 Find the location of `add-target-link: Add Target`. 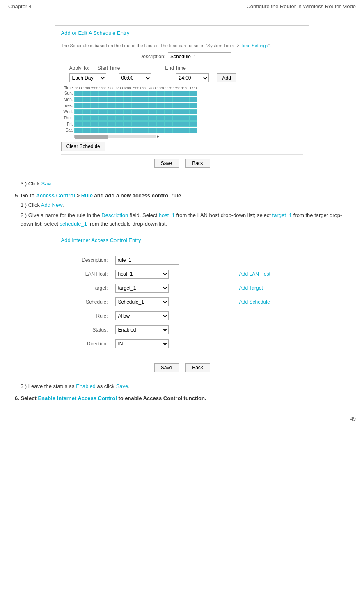

add-target-link: Add Target is located at coordinates (251, 288).